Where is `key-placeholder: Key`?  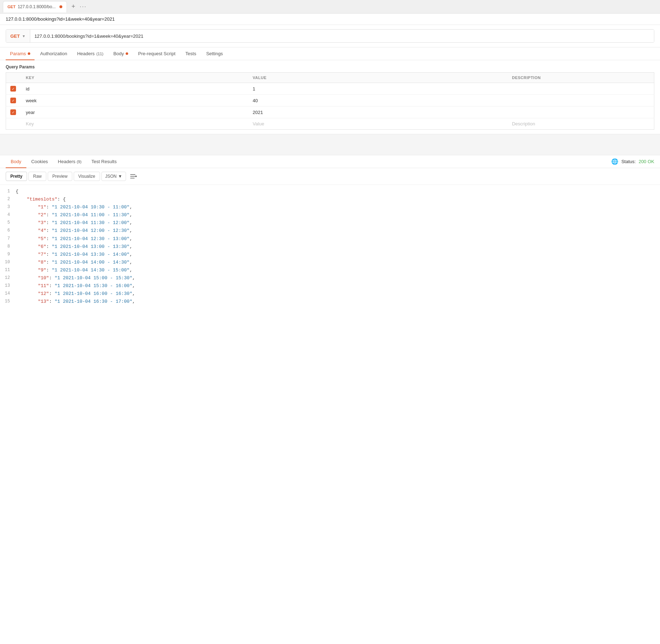
key-placeholder: Key is located at coordinates (30, 124).